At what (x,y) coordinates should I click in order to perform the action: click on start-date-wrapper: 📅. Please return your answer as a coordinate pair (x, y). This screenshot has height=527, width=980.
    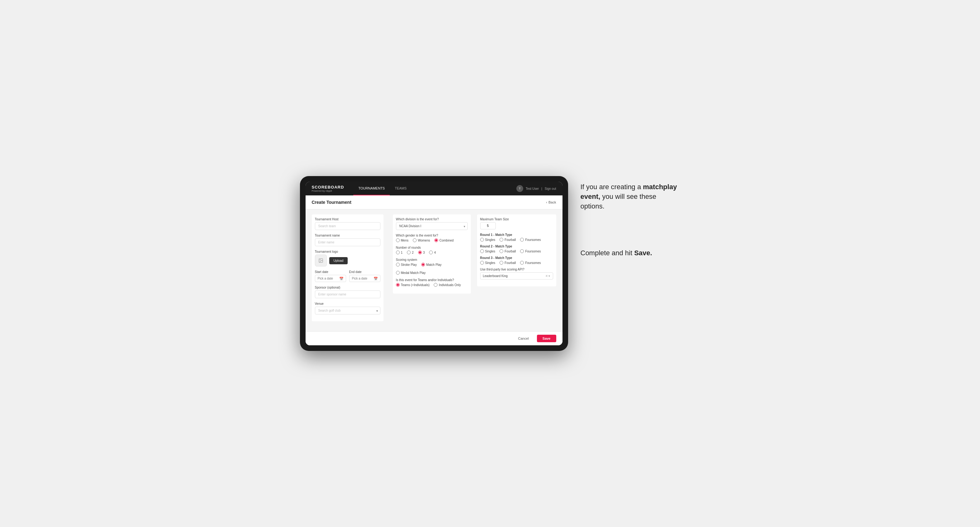
    Looking at the image, I should click on (331, 278).